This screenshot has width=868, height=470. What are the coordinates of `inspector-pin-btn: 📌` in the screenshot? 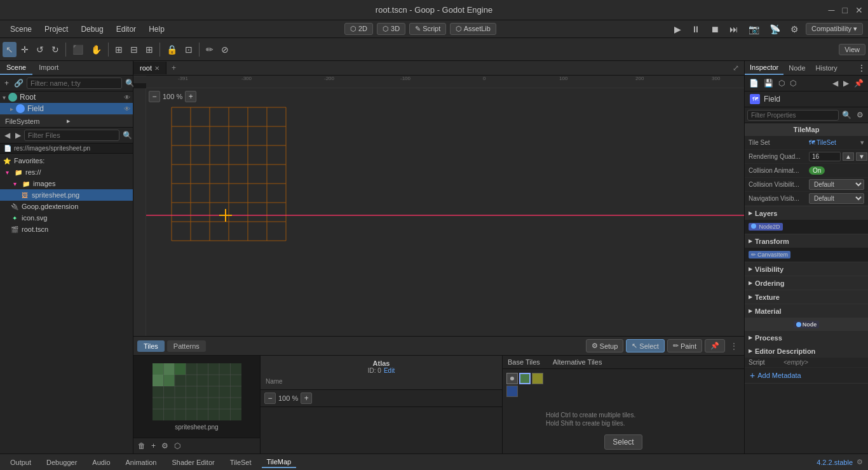 It's located at (859, 83).